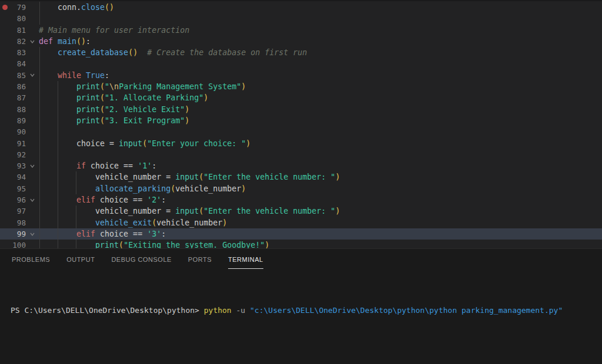  What do you see at coordinates (320, 41) in the screenshot?
I see `code-text: def main():` at bounding box center [320, 41].